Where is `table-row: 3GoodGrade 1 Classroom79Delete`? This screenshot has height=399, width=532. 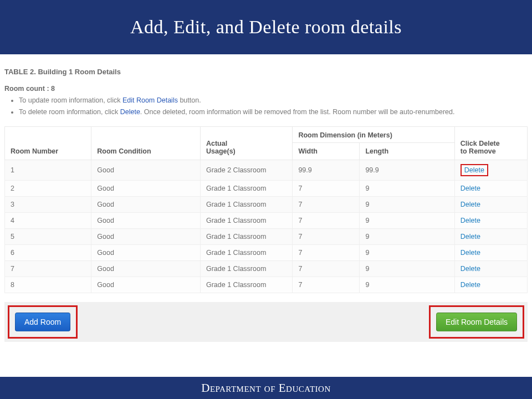
table-row: 3GoodGrade 1 Classroom79Delete is located at coordinates (266, 204).